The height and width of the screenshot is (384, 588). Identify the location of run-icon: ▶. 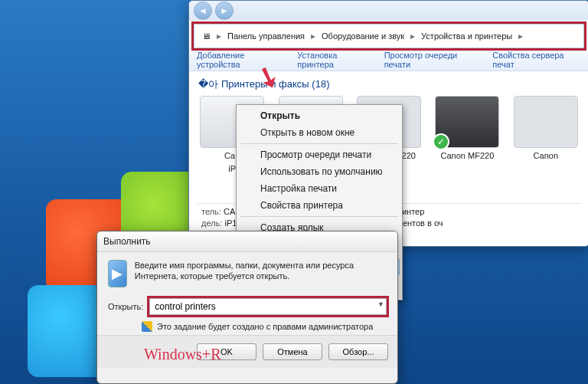
(118, 274).